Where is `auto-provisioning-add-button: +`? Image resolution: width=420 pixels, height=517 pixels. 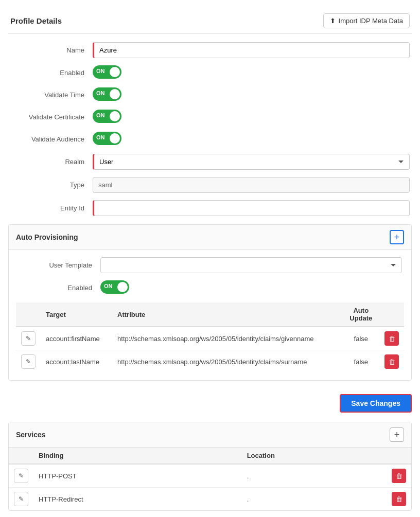
auto-provisioning-add-button: + is located at coordinates (397, 237).